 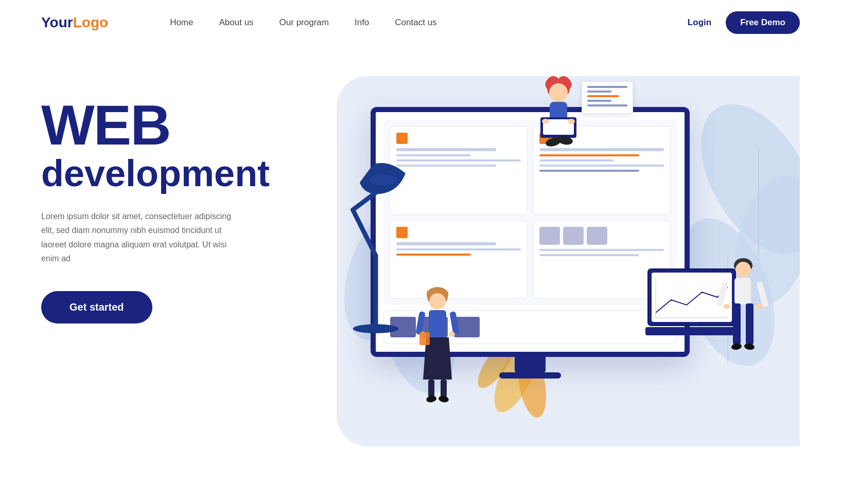 I want to click on get-started-button: Get started, so click(x=97, y=308).